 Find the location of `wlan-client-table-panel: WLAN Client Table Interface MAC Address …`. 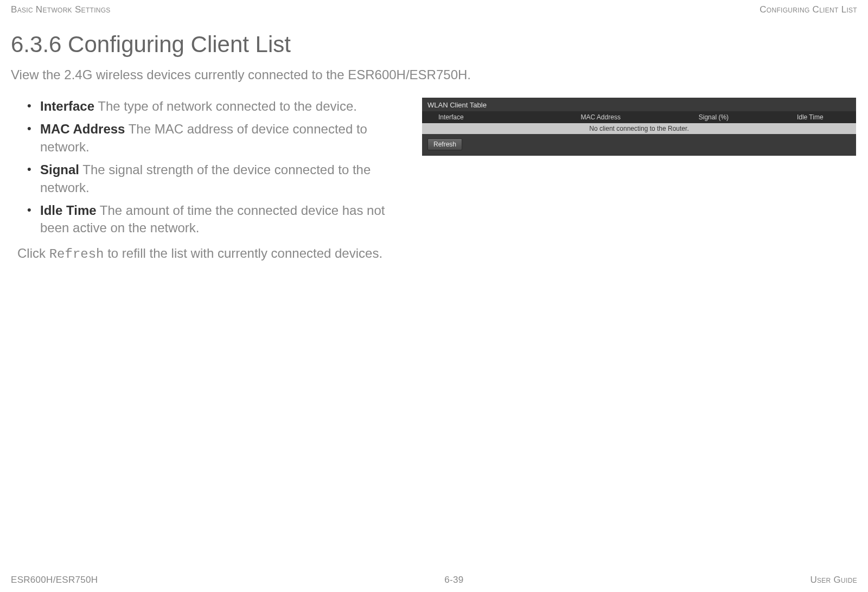

wlan-client-table-panel: WLAN Client Table Interface MAC Address … is located at coordinates (639, 127).